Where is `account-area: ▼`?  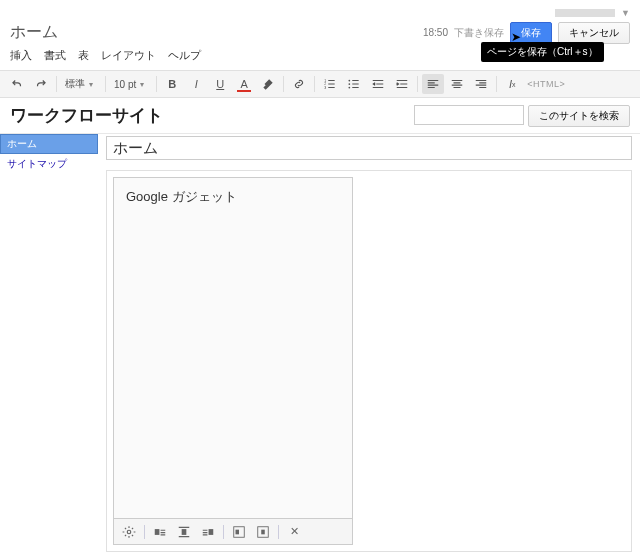
account-area: ▼ is located at coordinates (320, 13).